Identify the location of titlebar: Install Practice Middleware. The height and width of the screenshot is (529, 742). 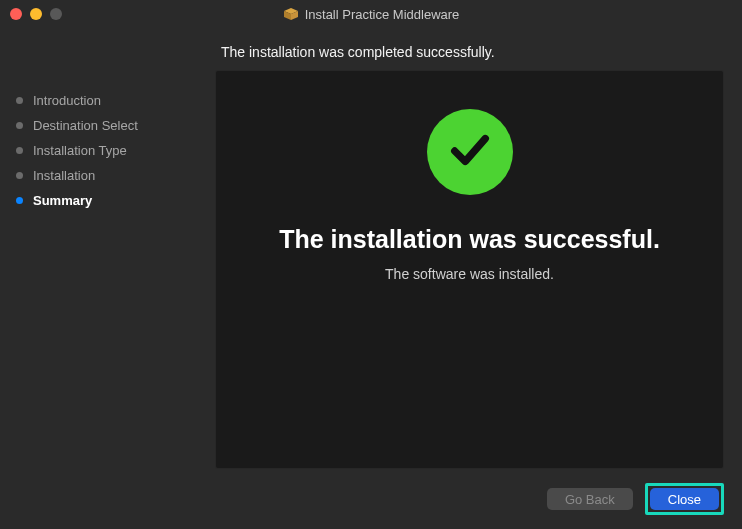
(371, 14).